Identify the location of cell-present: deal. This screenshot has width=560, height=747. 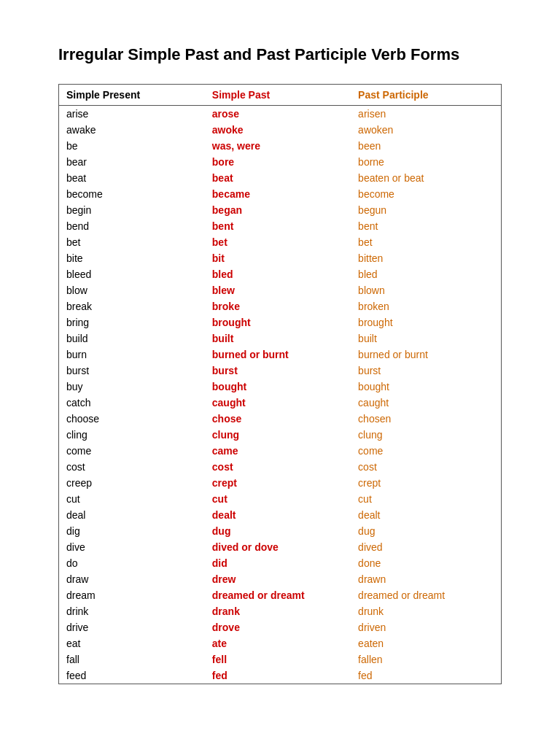
(132, 515).